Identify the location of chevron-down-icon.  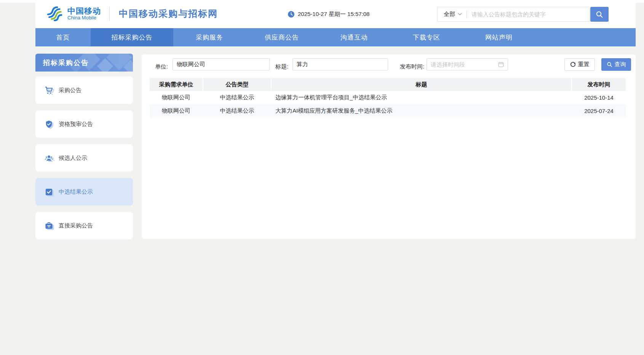
(460, 14).